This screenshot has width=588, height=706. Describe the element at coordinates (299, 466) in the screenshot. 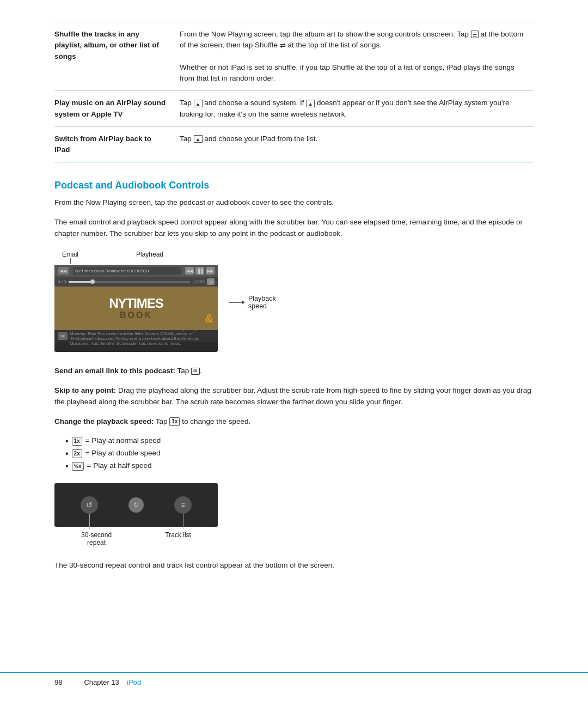

I see `list-item: • ½x = Play at half speed` at that location.